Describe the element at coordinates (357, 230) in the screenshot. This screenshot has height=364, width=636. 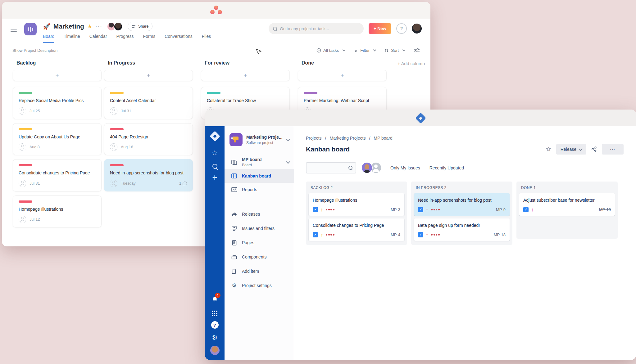
I see `issue-card: Consolidate changes to Pricing Page ✓ ↑ …` at that location.